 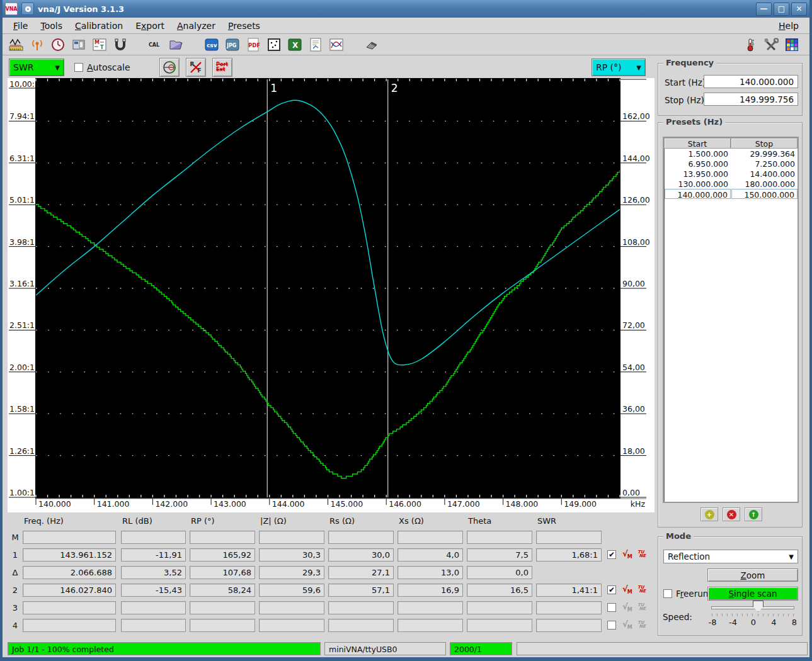 I want to click on preset-col-stop: Stop, so click(x=764, y=144).